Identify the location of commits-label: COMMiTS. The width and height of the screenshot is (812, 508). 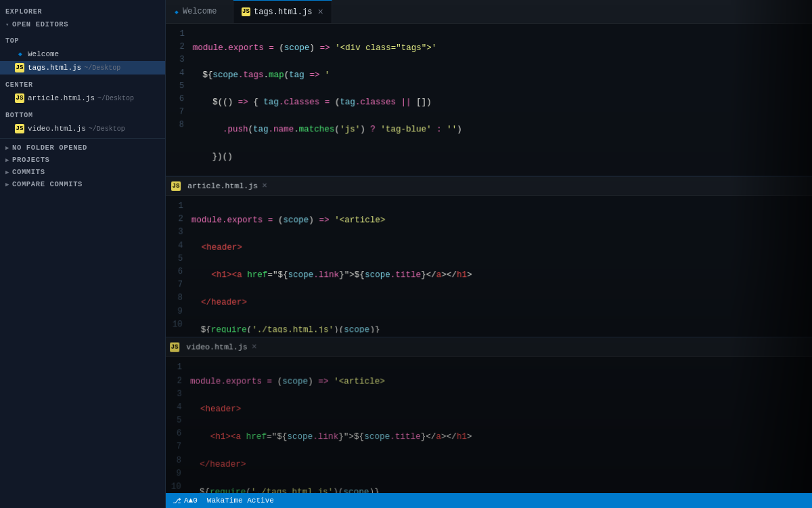
(28, 172).